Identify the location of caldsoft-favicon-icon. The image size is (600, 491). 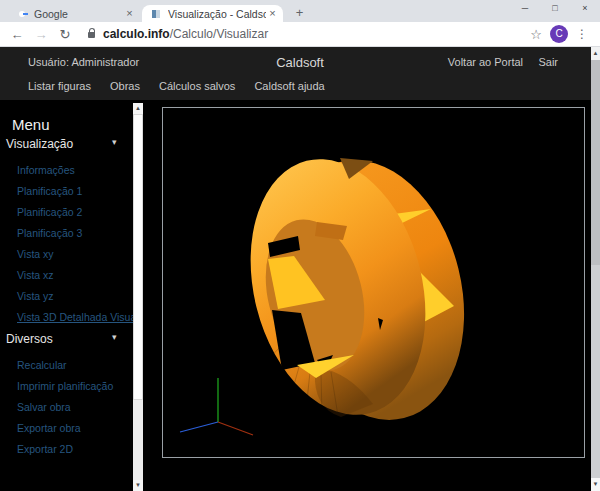
(156, 14).